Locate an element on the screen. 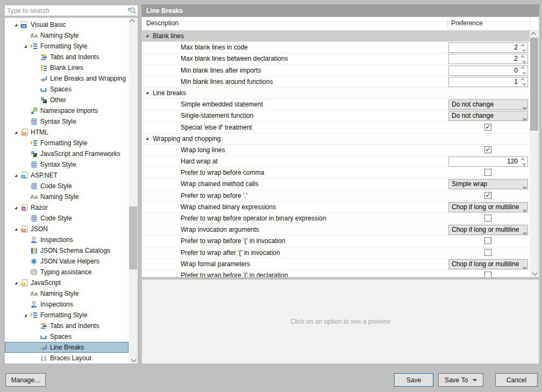 Image resolution: width=542 pixels, height=392 pixels. option-row: Wrap long lines✓ is located at coordinates (336, 151).